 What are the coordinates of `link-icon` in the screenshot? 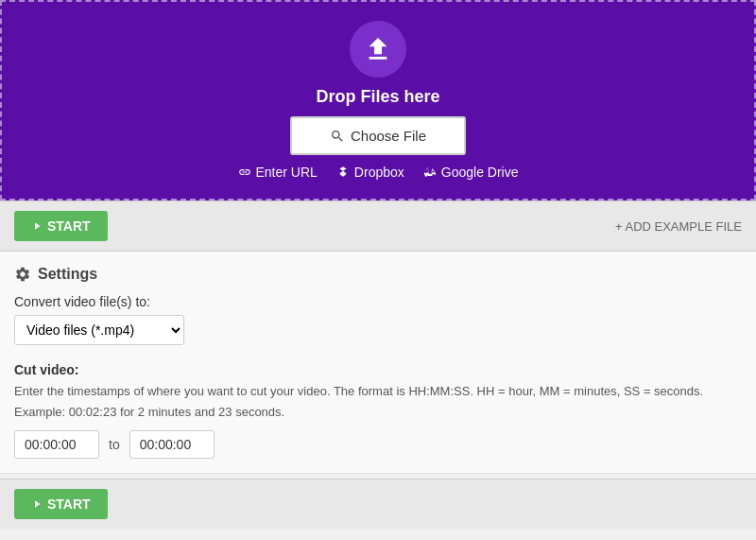 It's located at (245, 172).